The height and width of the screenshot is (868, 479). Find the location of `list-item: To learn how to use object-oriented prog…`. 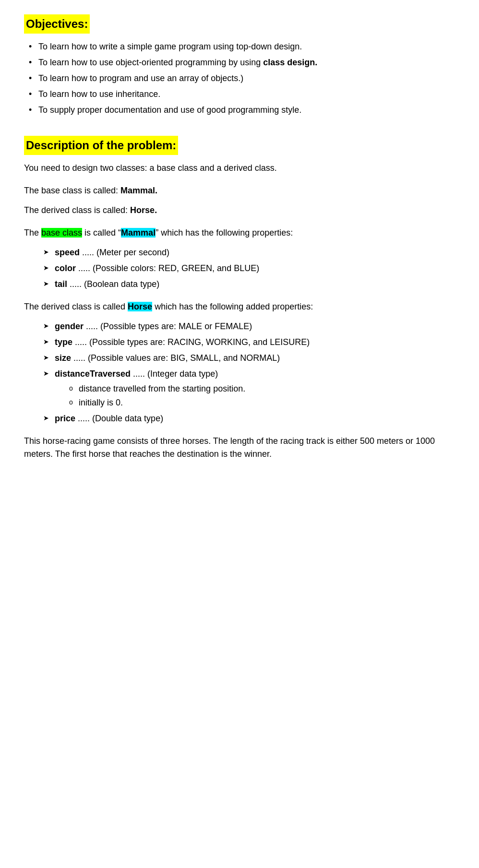

list-item: To learn how to use object-oriented prog… is located at coordinates (242, 62).